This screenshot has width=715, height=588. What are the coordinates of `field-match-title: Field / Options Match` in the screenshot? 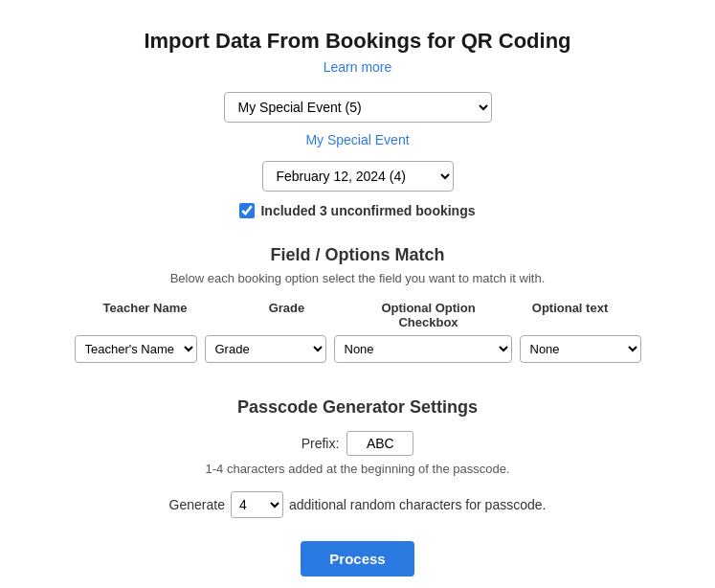 It's located at (358, 255).